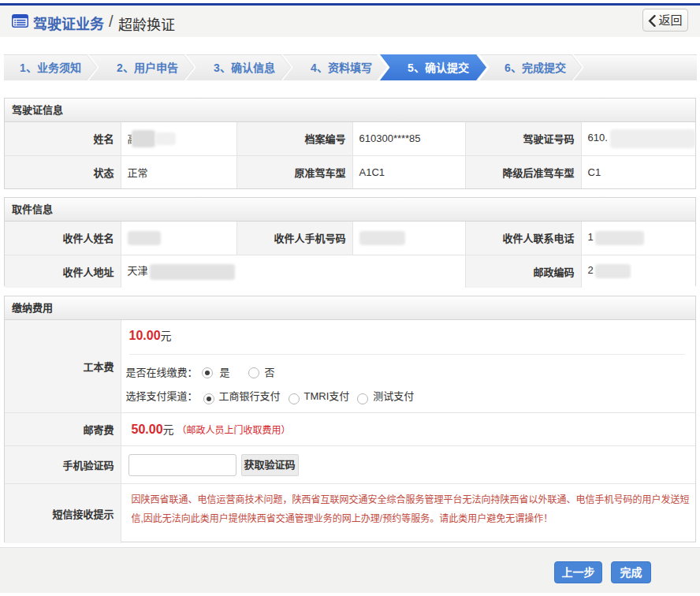  What do you see at coordinates (341, 68) in the screenshot?
I see `svg-text: 4、资料填写` at bounding box center [341, 68].